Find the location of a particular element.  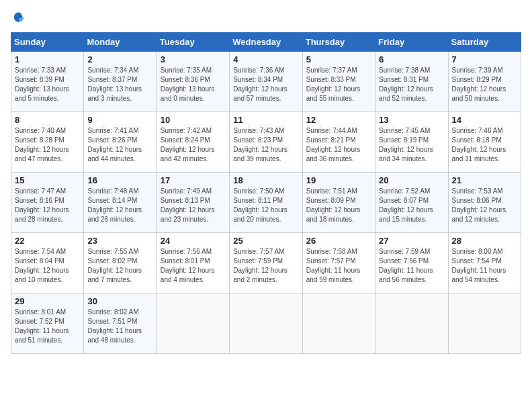

column-header-friday: Friday is located at coordinates (412, 42).